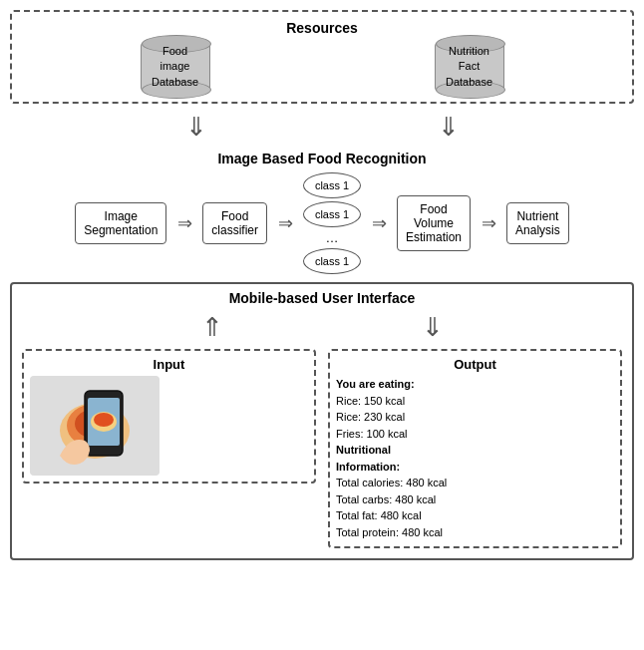  I want to click on output-box: Output You are eating: Rice: 150 kcal Ri…, so click(475, 449).